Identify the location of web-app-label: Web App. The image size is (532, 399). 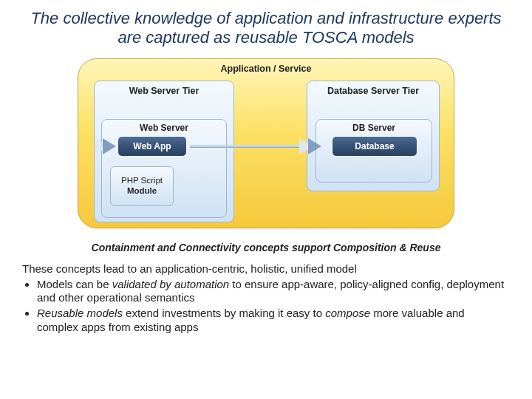
(152, 146).